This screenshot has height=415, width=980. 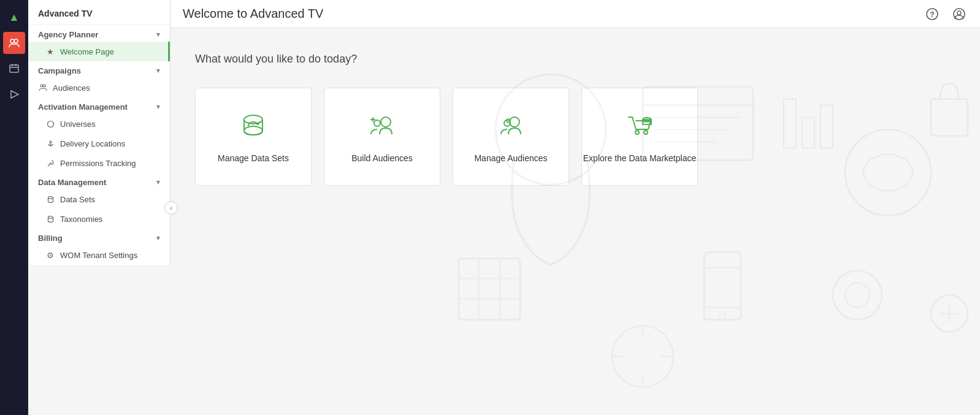 I want to click on data-management-label: Data Management, so click(x=72, y=183).